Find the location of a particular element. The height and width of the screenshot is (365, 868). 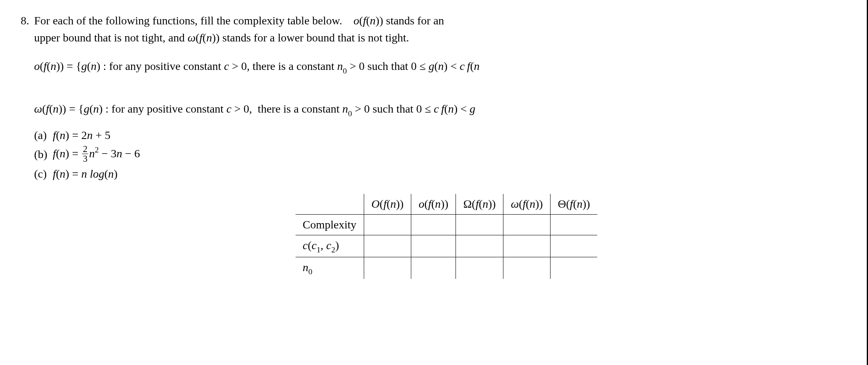

intro-part3: upper bound that is not tight, and is located at coordinates (110, 37).